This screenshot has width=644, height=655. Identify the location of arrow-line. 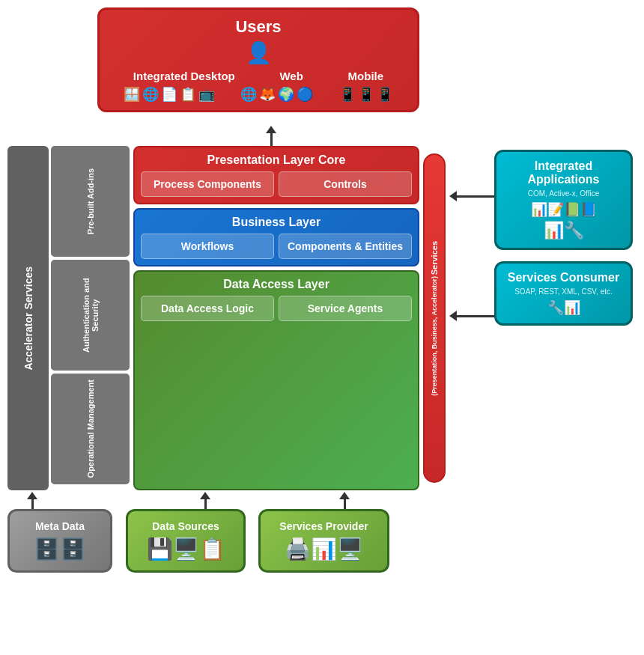
(271, 140).